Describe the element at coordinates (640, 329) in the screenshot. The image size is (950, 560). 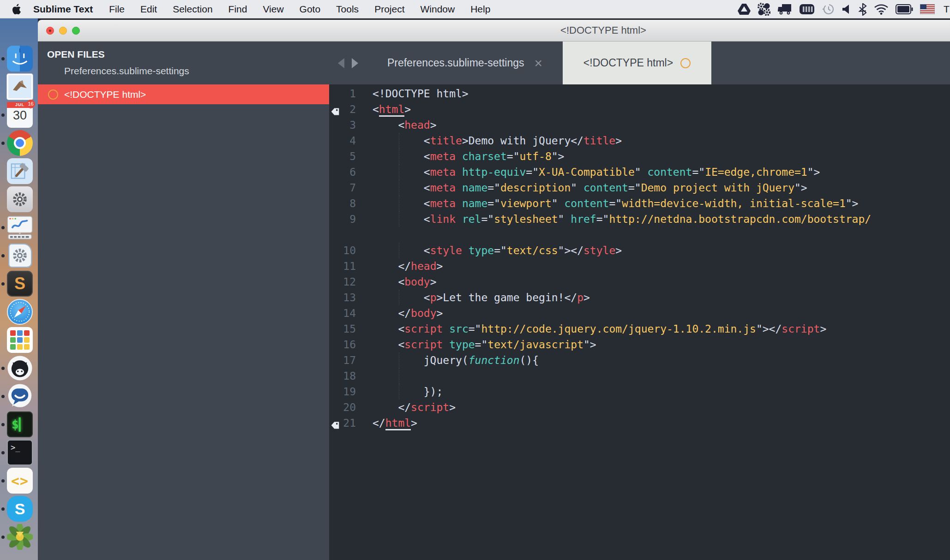
I see `code-line: 15 <script src="http://code.jquery.com/j…` at that location.